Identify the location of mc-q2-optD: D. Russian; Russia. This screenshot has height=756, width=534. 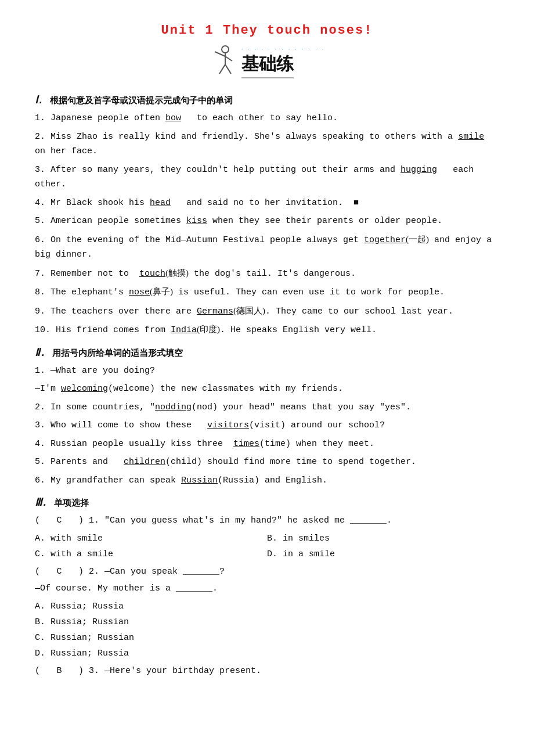
(151, 654).